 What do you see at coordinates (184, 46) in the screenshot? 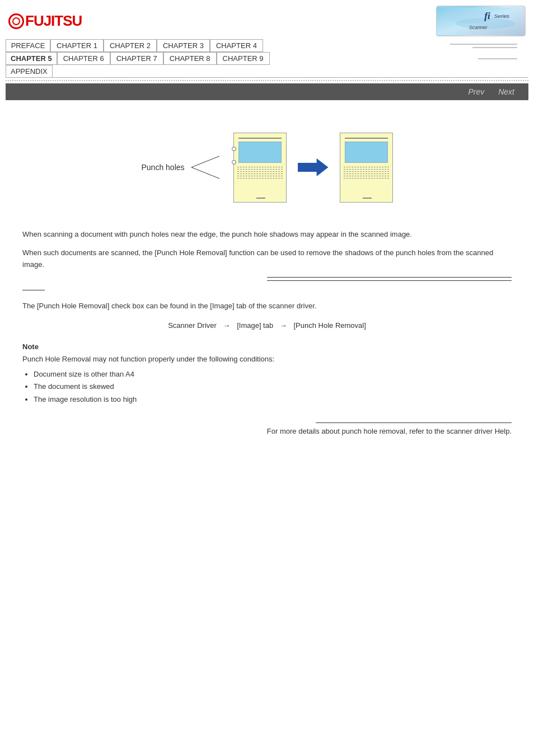
I see `nav-item-ch3: CHAPTER 3` at bounding box center [184, 46].